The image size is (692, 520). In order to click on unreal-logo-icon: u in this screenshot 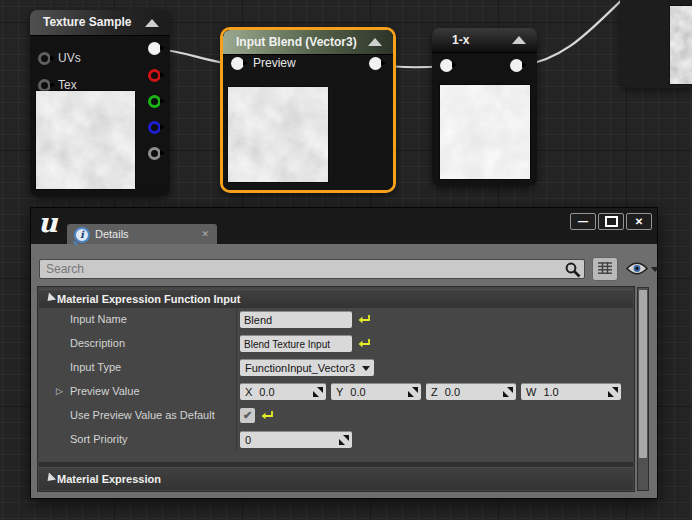, I will do `click(48, 222)`.